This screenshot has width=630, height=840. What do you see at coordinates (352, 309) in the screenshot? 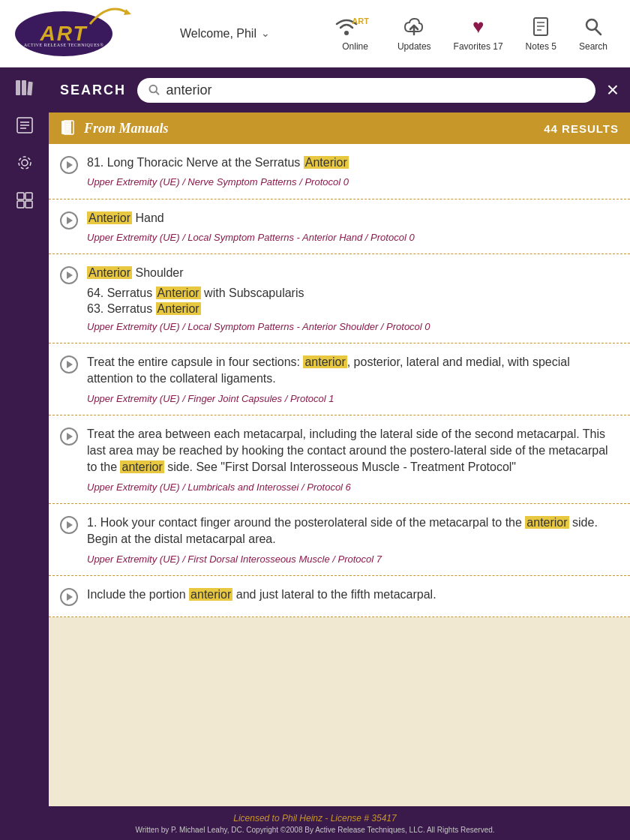
I see `result-subtitle-3b: 63. Serratus Anterior` at bounding box center [352, 309].